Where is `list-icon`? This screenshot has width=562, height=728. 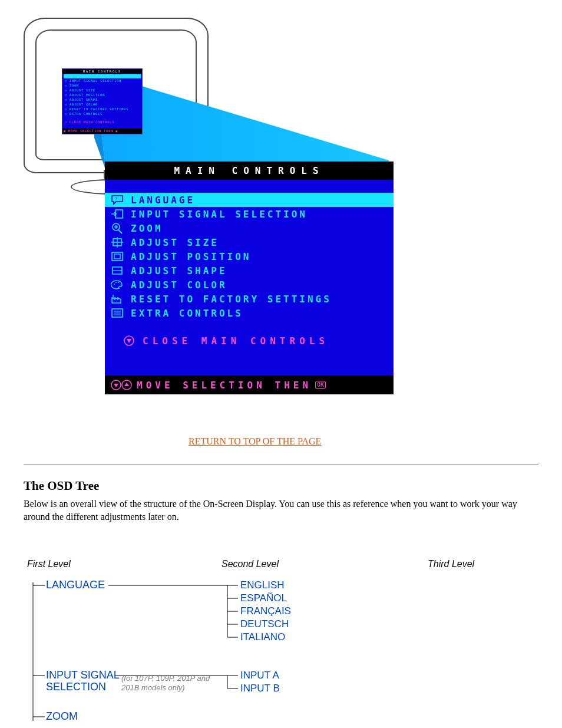
list-icon is located at coordinates (117, 313).